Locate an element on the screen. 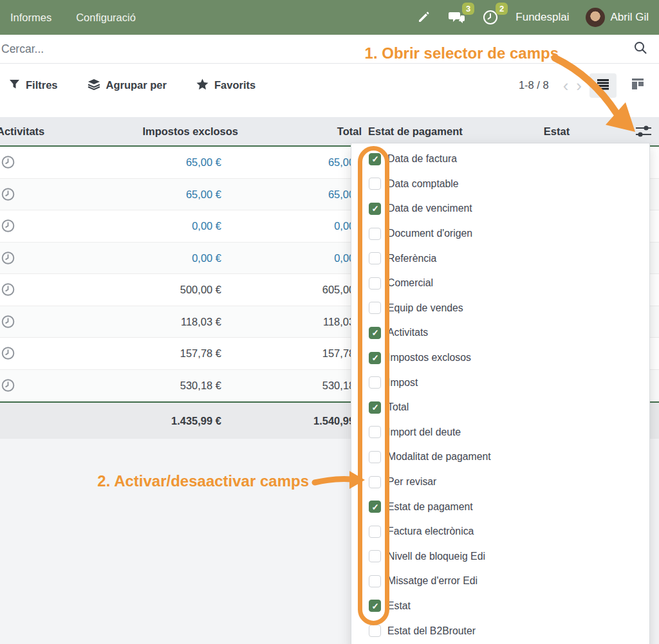 The image size is (659, 644). field-selector-option: Data de factura is located at coordinates (501, 160).